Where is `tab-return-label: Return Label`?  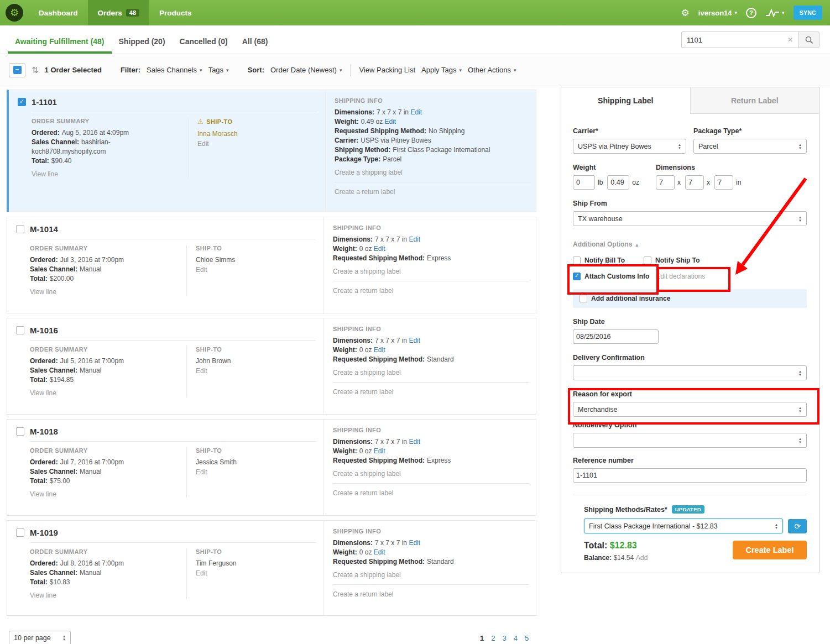
tab-return-label: Return Label is located at coordinates (755, 101).